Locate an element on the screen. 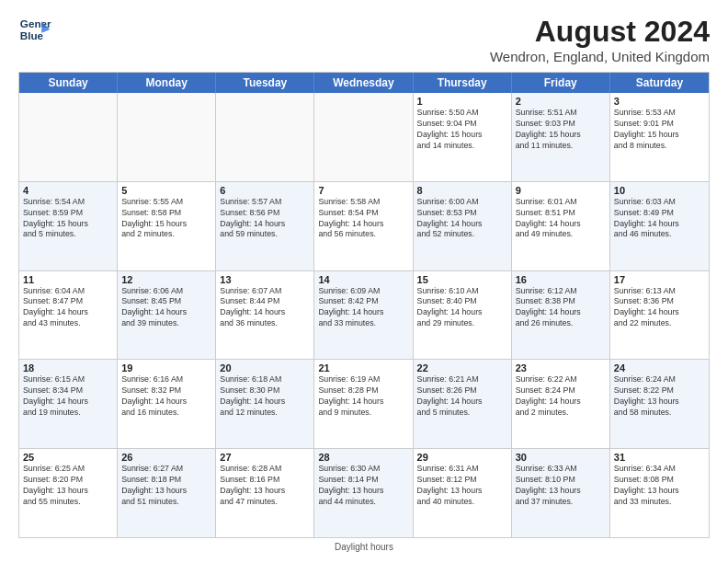  day-number: 22 is located at coordinates (462, 368).